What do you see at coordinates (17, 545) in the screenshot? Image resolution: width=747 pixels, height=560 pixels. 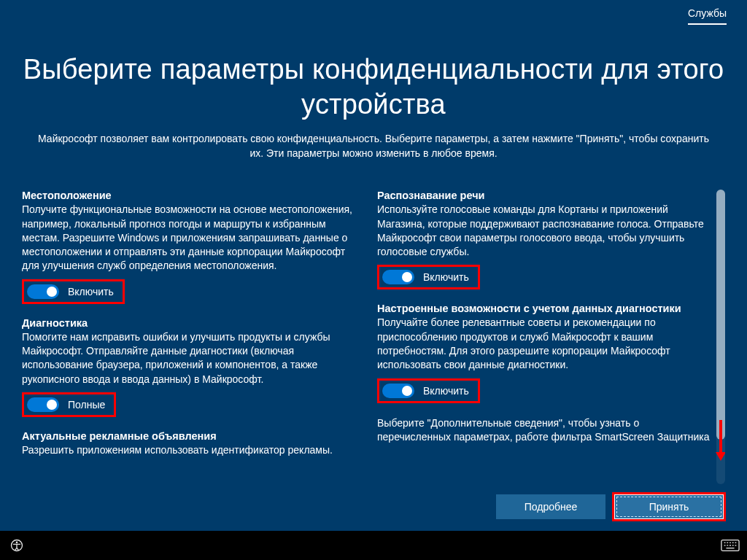 I see `ease-of-access-icon` at bounding box center [17, 545].